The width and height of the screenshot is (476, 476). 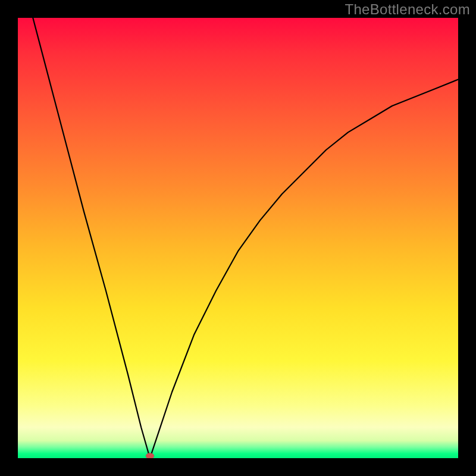 I want to click on watermark-label: TheBottleneck.com, so click(x=407, y=10).